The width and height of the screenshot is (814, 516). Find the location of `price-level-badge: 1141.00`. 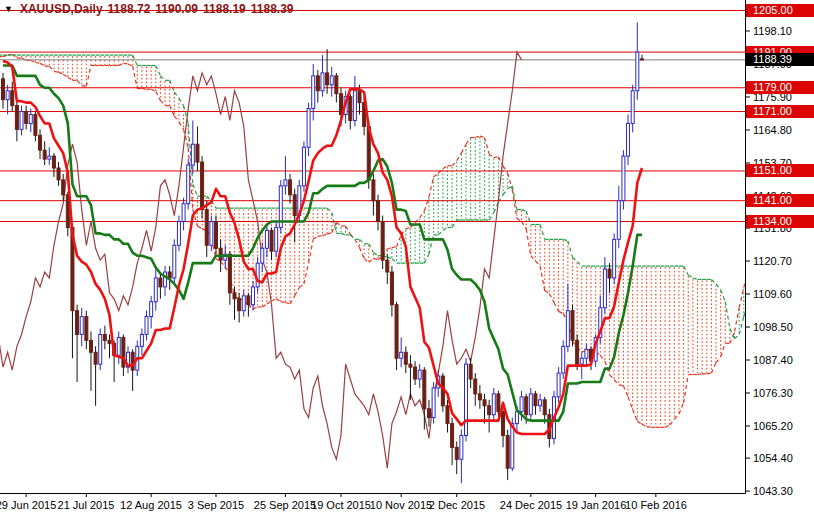

price-level-badge: 1141.00 is located at coordinates (780, 200).